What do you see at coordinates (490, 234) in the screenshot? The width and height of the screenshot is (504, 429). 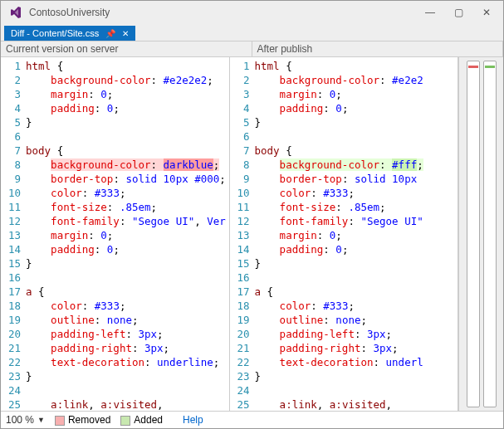 I see `overview-right-strip` at bounding box center [490, 234].